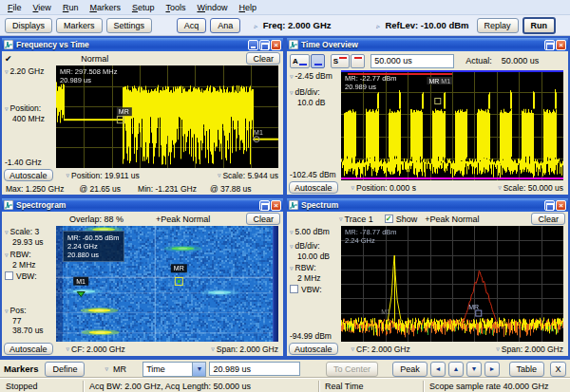  What do you see at coordinates (44, 8) in the screenshot?
I see `menu-view: View` at bounding box center [44, 8].